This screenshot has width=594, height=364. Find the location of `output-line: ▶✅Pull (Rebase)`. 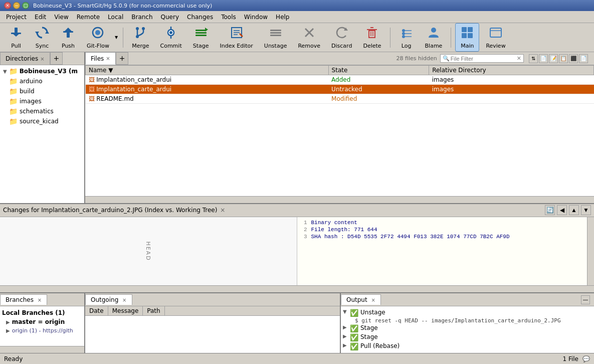

output-line: ▶✅Pull (Rebase) is located at coordinates (467, 346).